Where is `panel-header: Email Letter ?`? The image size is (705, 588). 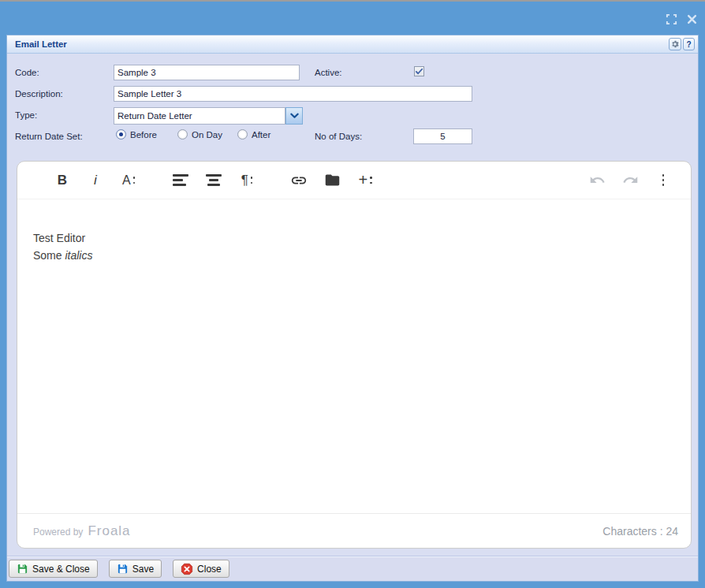
panel-header: Email Letter ? is located at coordinates (352, 44).